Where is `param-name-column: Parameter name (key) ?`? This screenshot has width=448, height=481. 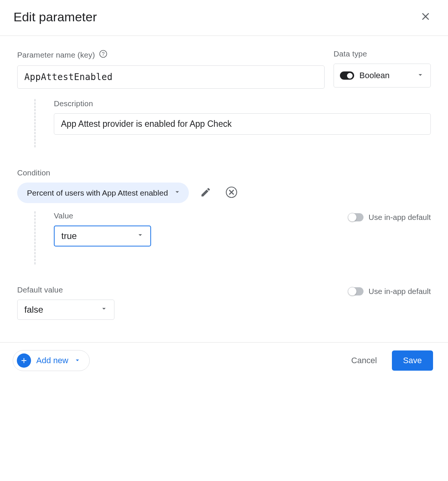 param-name-column: Parameter name (key) ? is located at coordinates (171, 69).